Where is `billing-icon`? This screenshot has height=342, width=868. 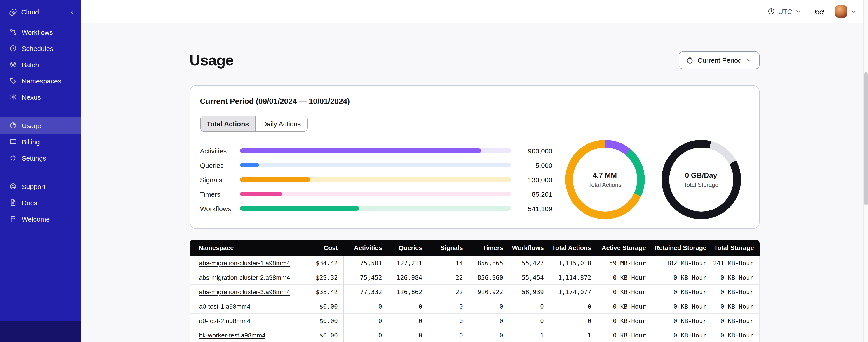
billing-icon is located at coordinates (13, 142).